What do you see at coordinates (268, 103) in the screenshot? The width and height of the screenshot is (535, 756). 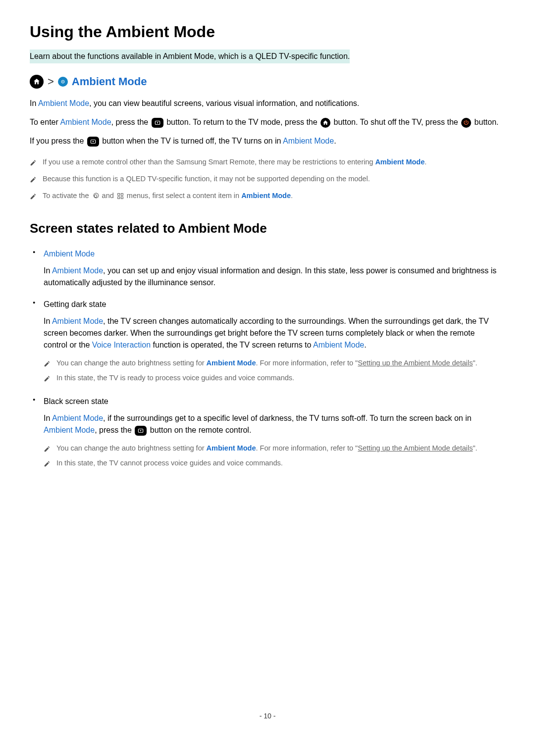 I see `paragraph-1: In Ambient Mode, you can view beautiful …` at bounding box center [268, 103].